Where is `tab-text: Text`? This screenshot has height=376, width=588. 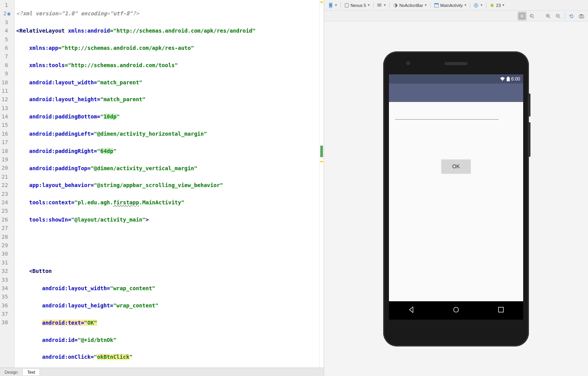 tab-text: Text is located at coordinates (31, 372).